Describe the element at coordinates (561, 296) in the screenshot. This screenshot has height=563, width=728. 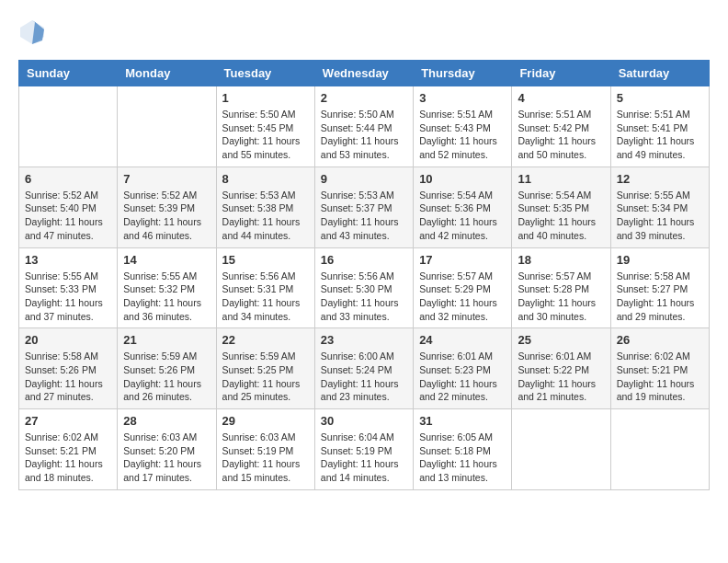
I see `day-info: Sunrise: 5:57 AM Sunset: 5:28 PM Dayligh…` at that location.